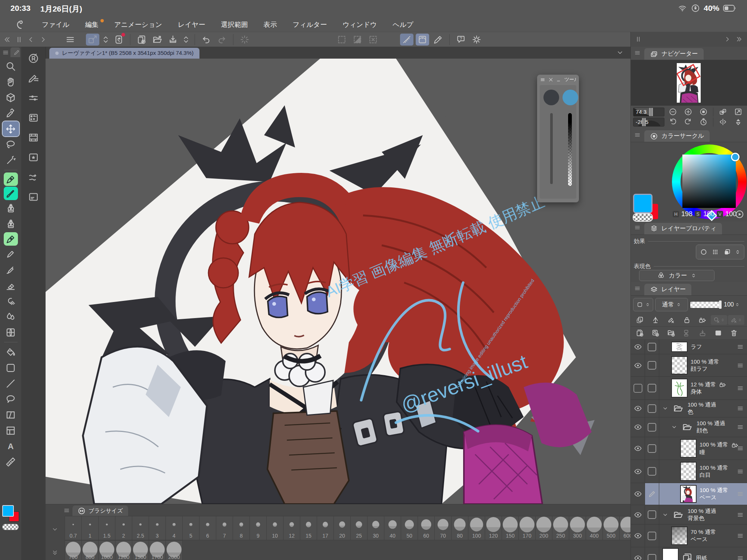 Image resolution: width=747 pixels, height=560 pixels. What do you see at coordinates (493, 528) in the screenshot?
I see `brush-size-cell: 120` at bounding box center [493, 528].